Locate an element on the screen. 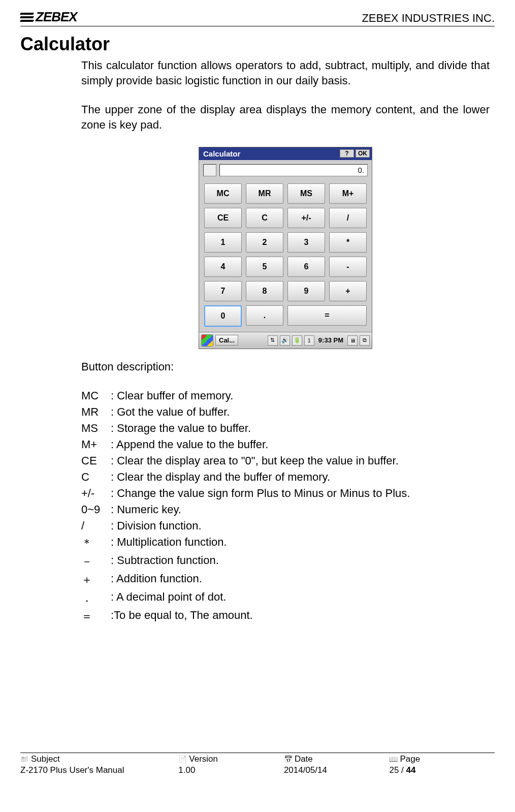 This screenshot has width=515, height=812. page-title: Calculator is located at coordinates (258, 44).